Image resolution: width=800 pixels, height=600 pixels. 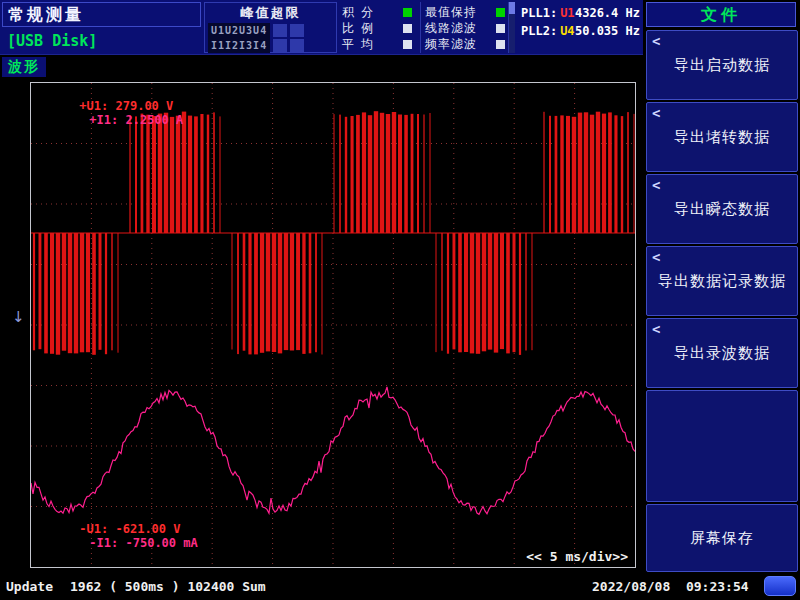 I want to click on export-datalog-data-button: <导出数据记录数据, so click(x=722, y=281).